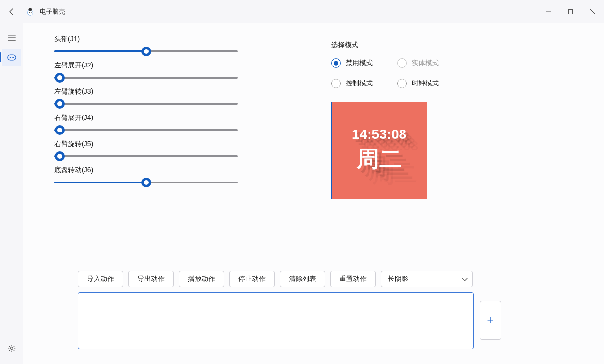  Describe the element at coordinates (12, 348) in the screenshot. I see `settings-button` at that location.